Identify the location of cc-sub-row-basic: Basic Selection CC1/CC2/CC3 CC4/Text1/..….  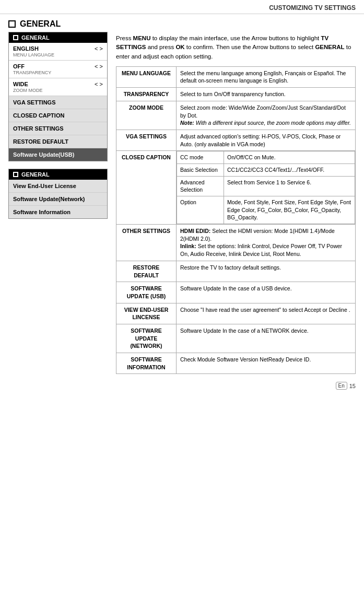
(266, 170).